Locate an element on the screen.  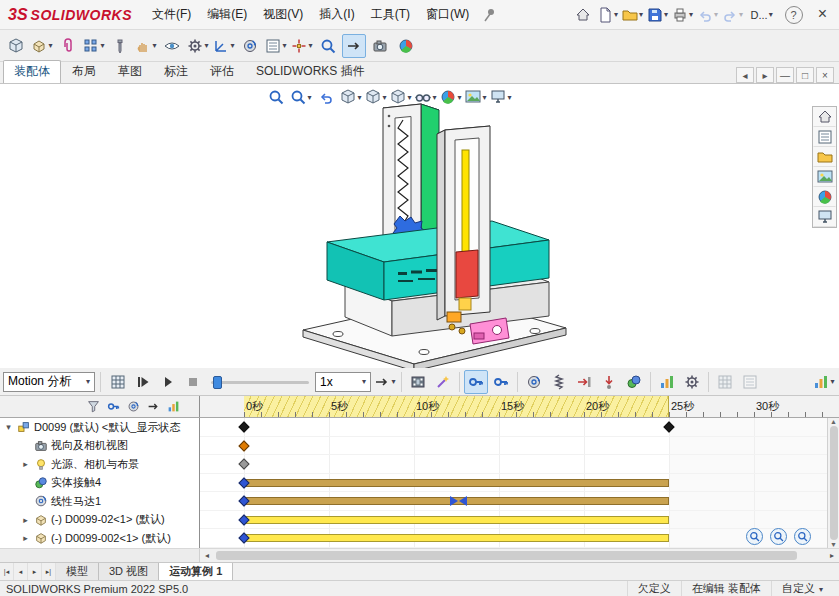
menu-工具T: 工具(T) is located at coordinates (390, 14).